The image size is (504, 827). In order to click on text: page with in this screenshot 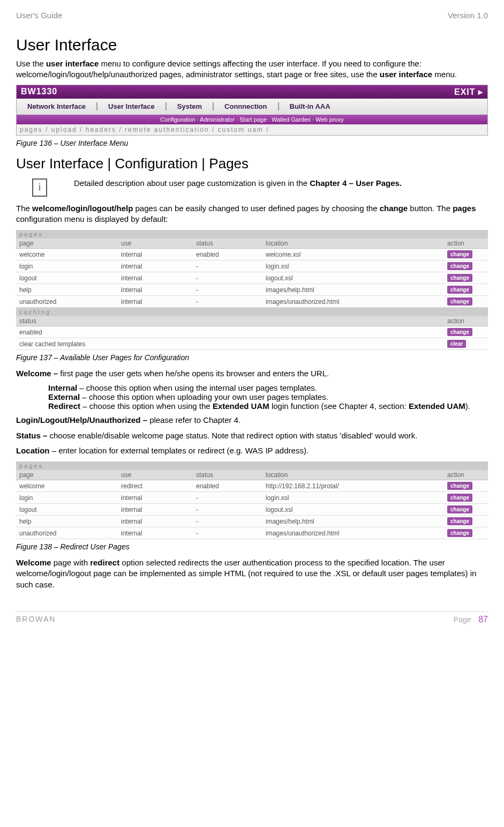, I will do `click(71, 563)`.